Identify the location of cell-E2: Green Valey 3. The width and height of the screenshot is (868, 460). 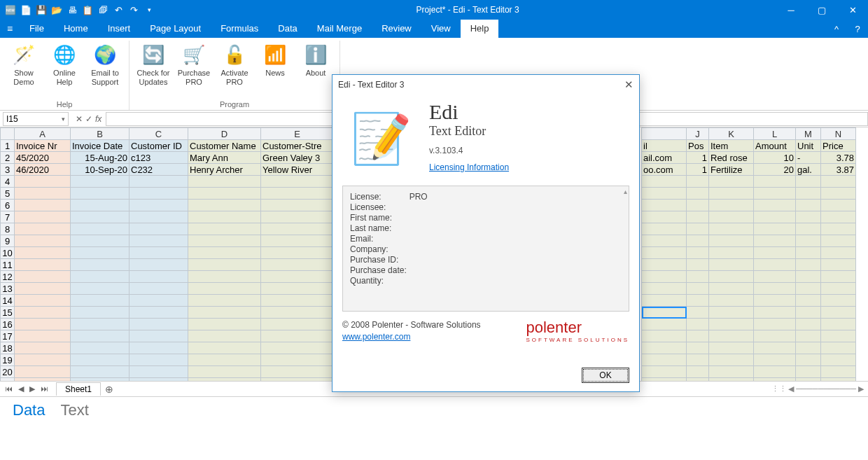
(298, 158).